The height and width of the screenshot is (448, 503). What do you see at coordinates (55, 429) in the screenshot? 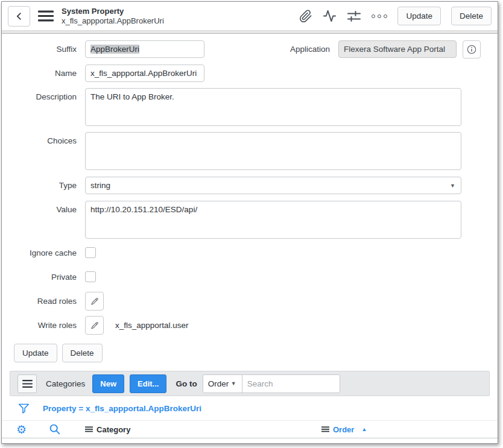
I see `list-column-search-icon` at bounding box center [55, 429].